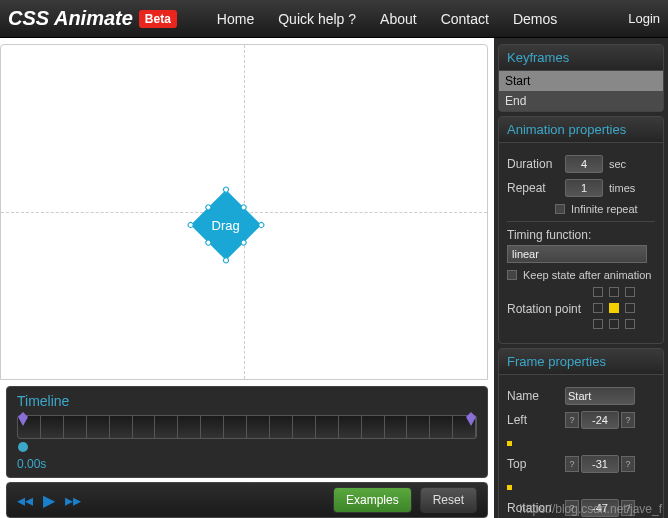 The height and width of the screenshot is (518, 668). I want to click on resize-handle-b, so click(208, 242).